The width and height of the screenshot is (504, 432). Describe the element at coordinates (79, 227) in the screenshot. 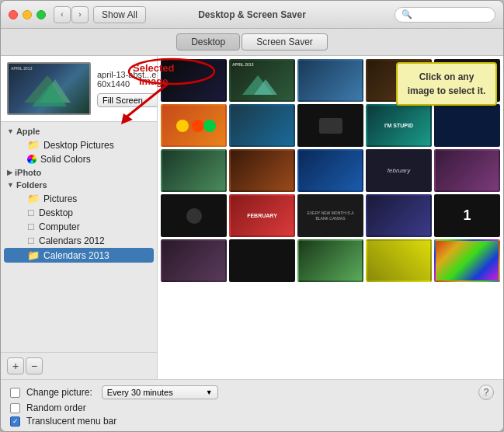

I see `sidebar-item-computer: ☐ Computer` at that location.